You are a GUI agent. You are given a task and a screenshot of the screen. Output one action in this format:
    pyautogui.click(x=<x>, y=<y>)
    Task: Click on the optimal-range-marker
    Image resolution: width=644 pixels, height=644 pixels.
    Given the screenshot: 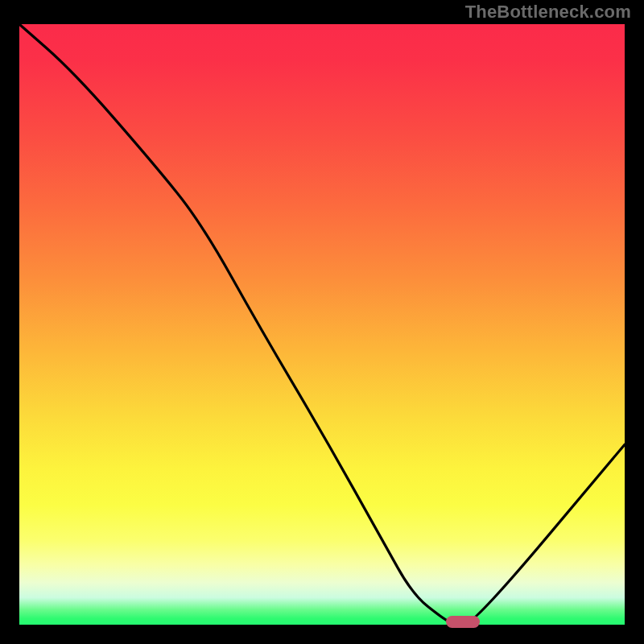 What is the action you would take?
    pyautogui.click(x=462, y=621)
    